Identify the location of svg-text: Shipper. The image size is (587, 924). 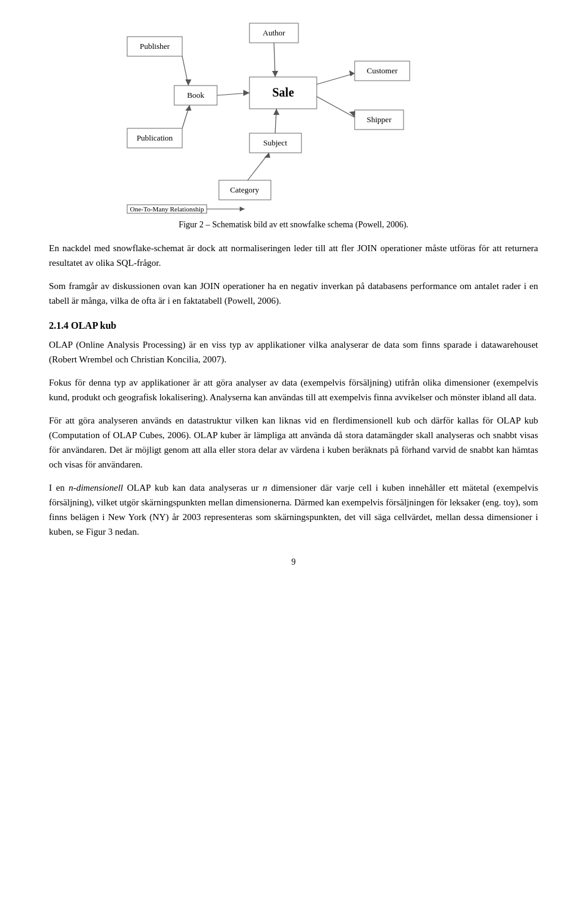
(379, 120).